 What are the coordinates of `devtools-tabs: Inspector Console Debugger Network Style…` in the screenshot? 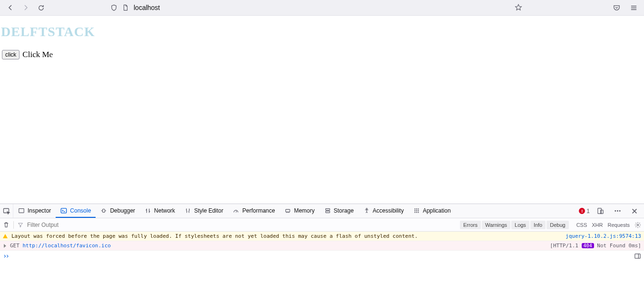 It's located at (322, 211).